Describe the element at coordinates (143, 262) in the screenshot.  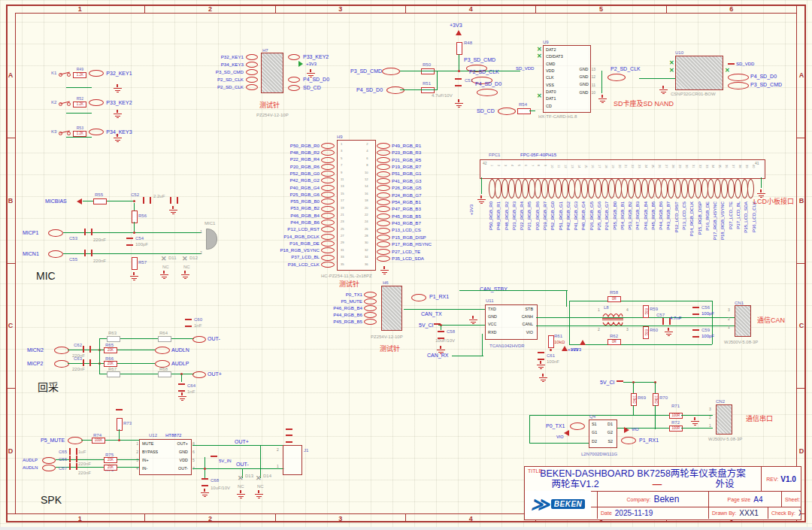
I see `resistor-refdes: R57` at that location.